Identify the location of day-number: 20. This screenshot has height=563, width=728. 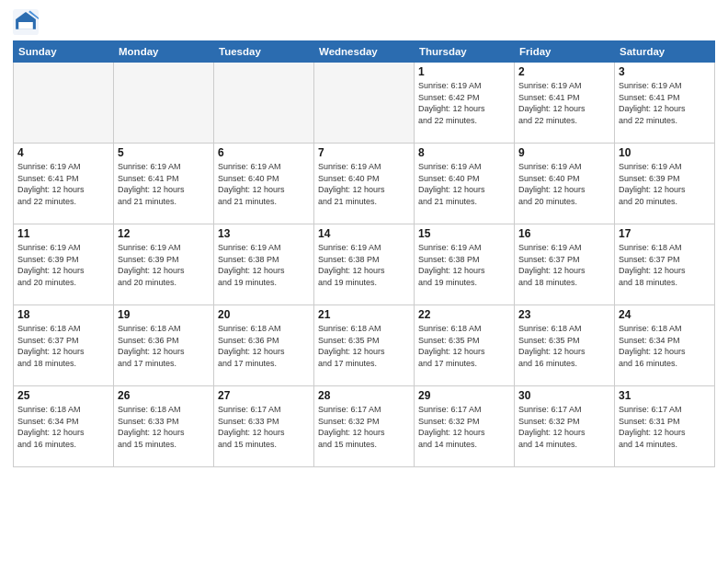
(264, 315).